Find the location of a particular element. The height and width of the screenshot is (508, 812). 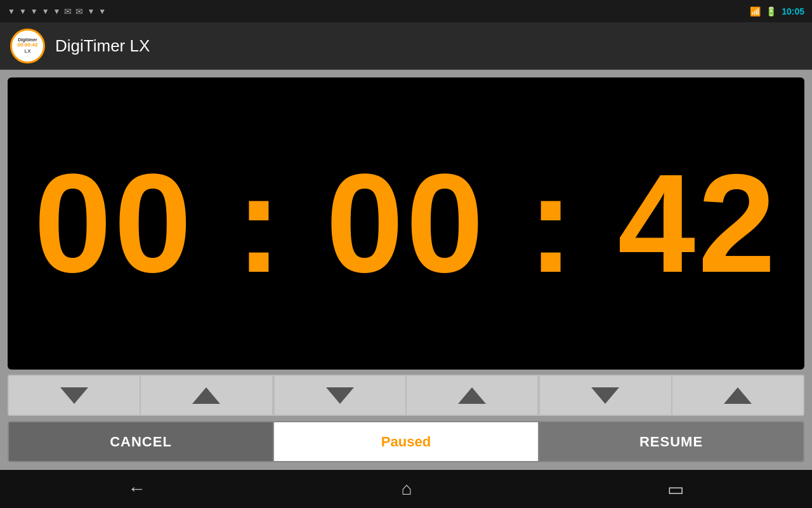

home-button: ⌂ is located at coordinates (407, 489).